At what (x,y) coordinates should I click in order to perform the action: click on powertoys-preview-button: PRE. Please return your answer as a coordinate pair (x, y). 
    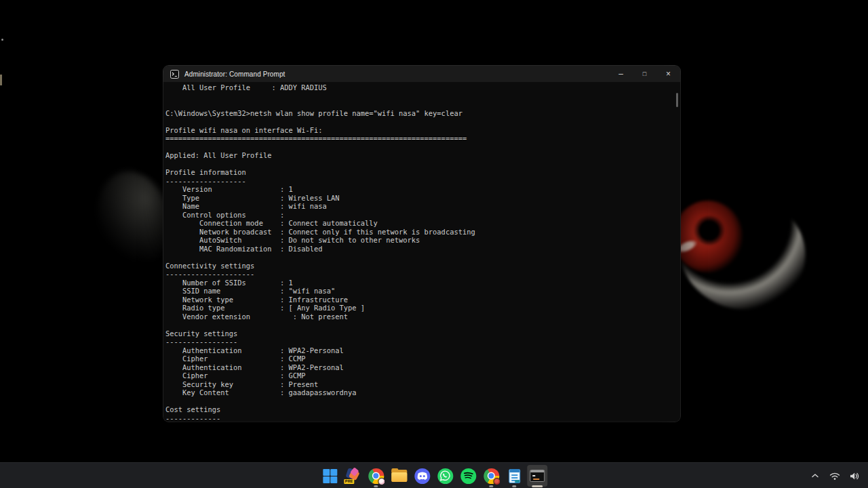
    Looking at the image, I should click on (353, 476).